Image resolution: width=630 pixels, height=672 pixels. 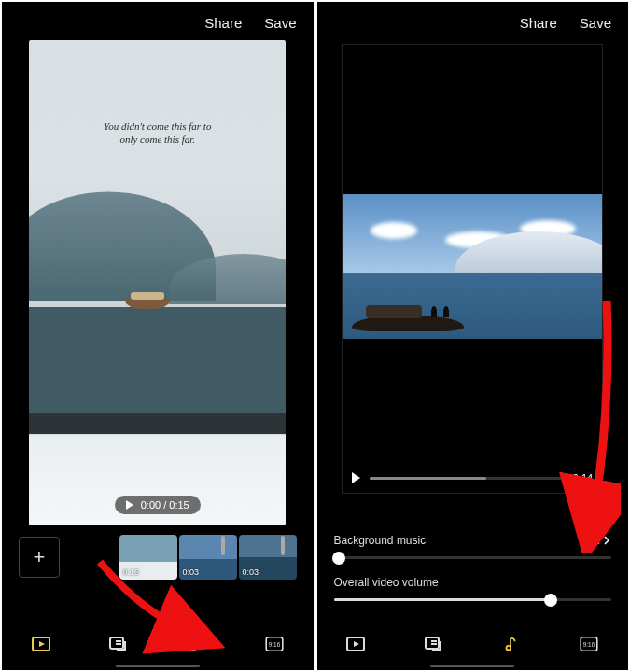 I want to click on background-music-slider, so click(x=473, y=558).